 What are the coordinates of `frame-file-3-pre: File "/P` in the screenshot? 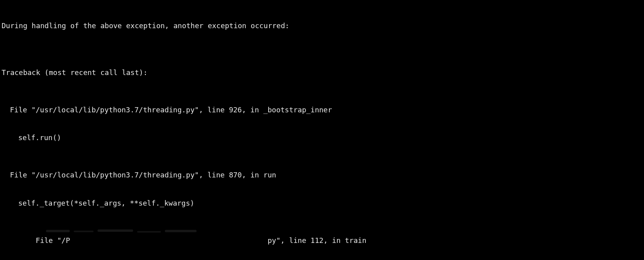 It's located at (53, 241).